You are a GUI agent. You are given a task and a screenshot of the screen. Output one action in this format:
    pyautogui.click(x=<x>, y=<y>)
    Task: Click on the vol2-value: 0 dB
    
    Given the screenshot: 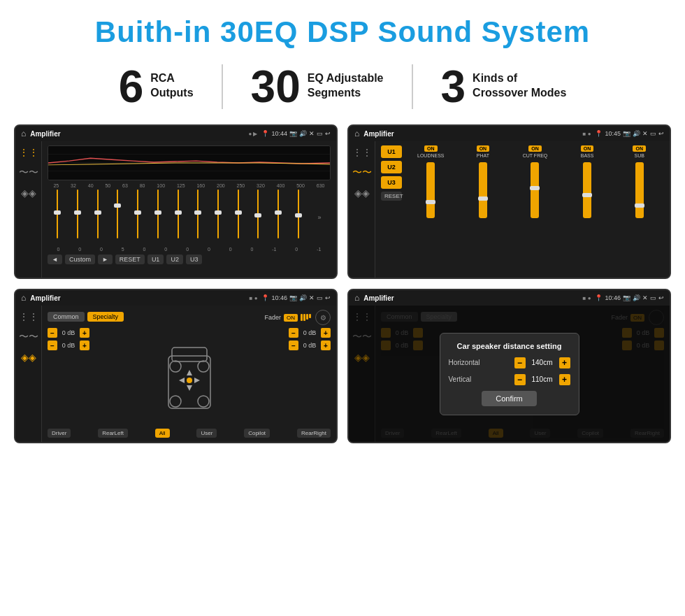 What is the action you would take?
    pyautogui.click(x=68, y=345)
    